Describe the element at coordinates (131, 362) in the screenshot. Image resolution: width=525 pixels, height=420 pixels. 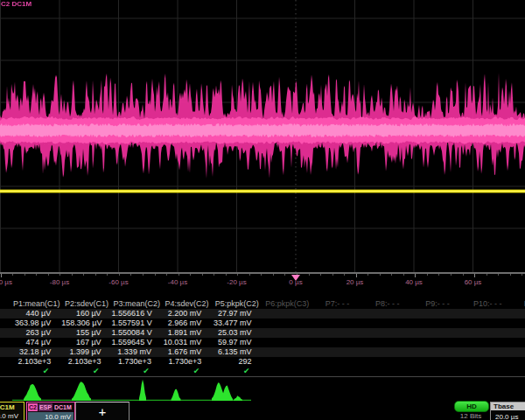
I see `measure-value-num: 1.730e+3` at that location.